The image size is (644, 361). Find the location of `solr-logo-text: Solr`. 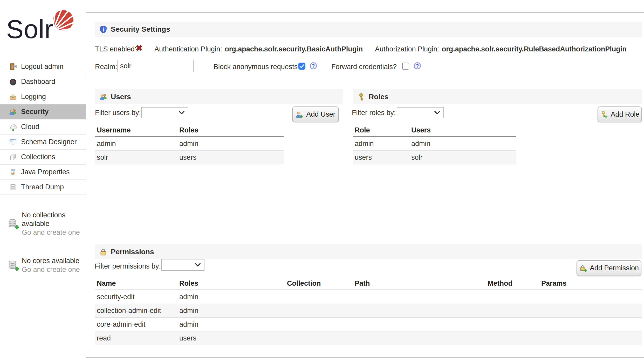

solr-logo-text: Solr is located at coordinates (30, 29).